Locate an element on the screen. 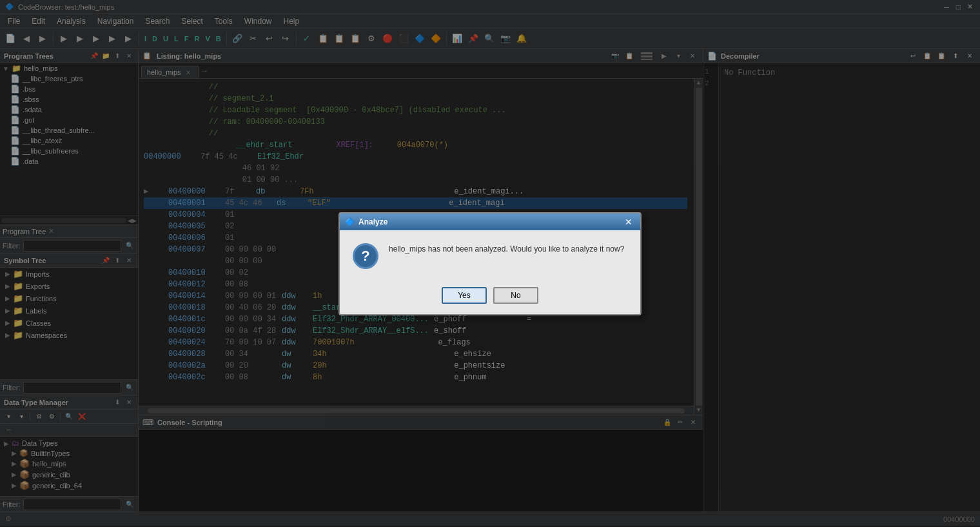 The width and height of the screenshot is (980, 527). dialog-icon-text: ? is located at coordinates (365, 256).